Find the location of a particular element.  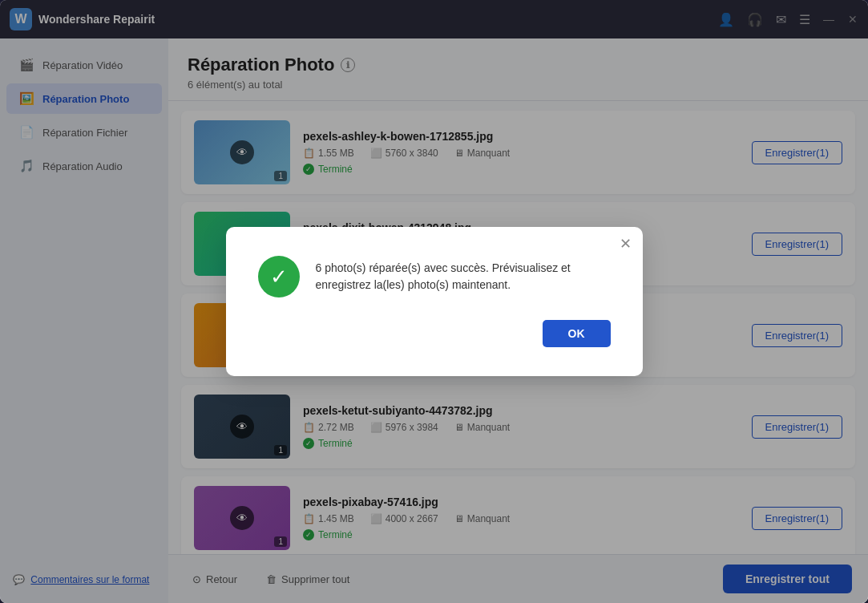

modal-footer: OK is located at coordinates (434, 334).